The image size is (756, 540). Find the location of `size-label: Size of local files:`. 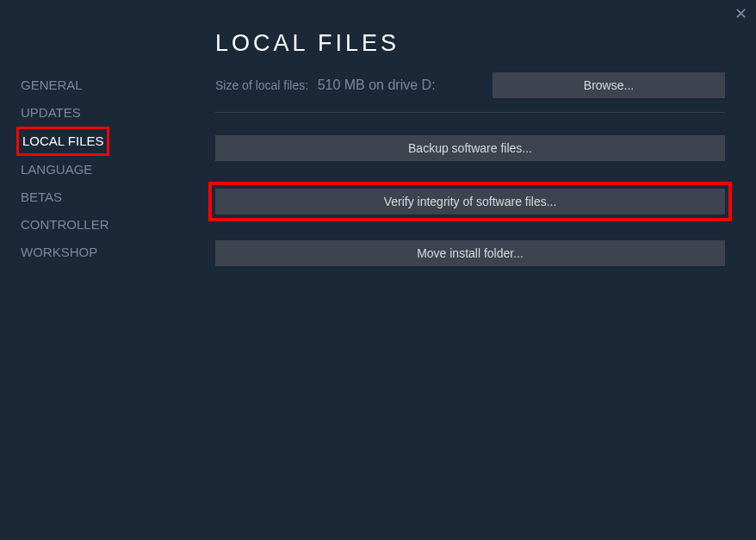

size-label: Size of local files: is located at coordinates (262, 85).